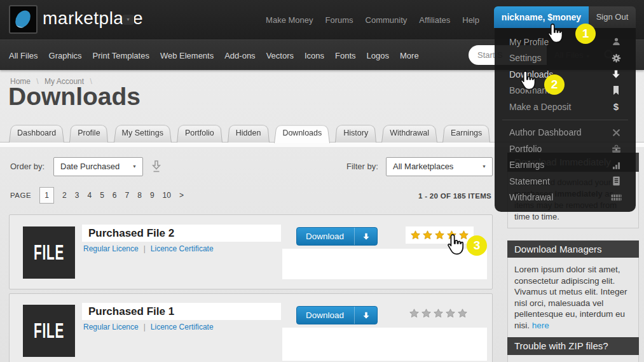  Describe the element at coordinates (540, 326) in the screenshot. I see `here-link: here` at that location.